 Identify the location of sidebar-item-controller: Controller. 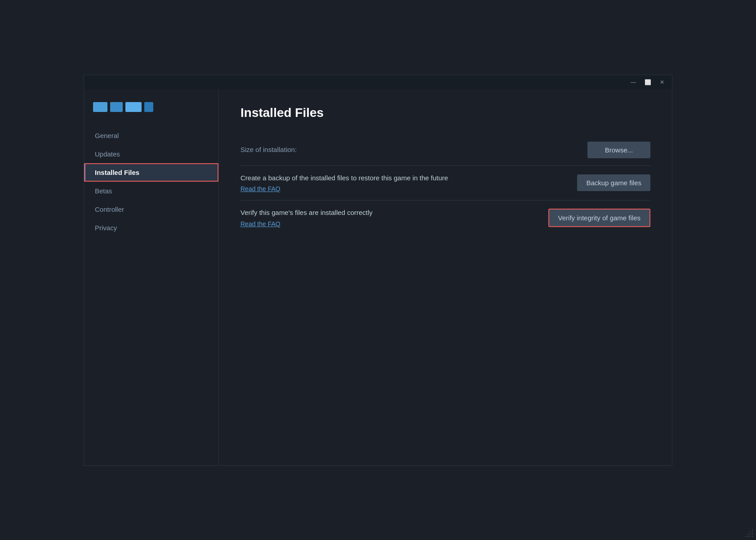
(151, 210).